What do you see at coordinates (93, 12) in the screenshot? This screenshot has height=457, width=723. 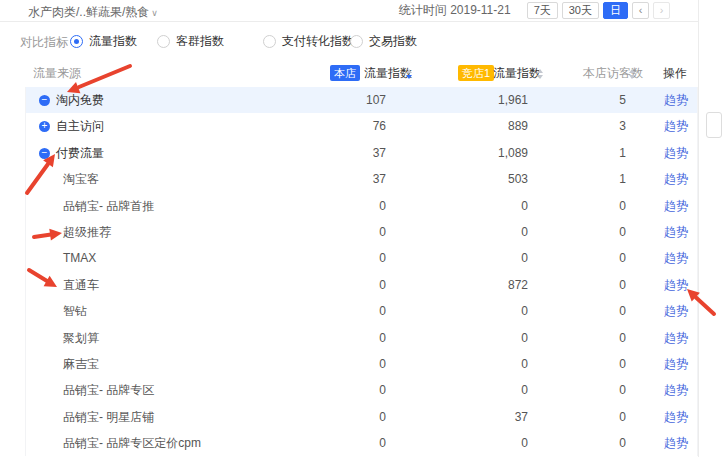 I see `category-breadcrumb: 水产肉类/..鲜蔬果/熟食∨` at bounding box center [93, 12].